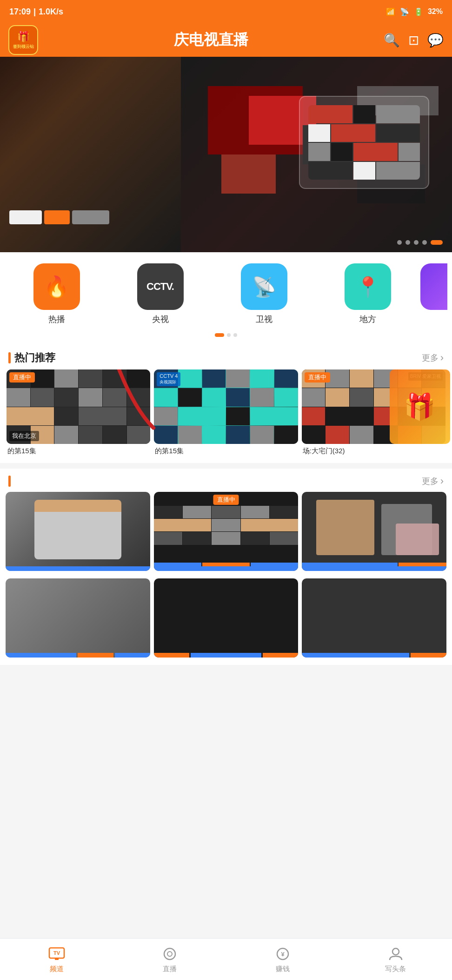 This screenshot has height=980, width=452. Describe the element at coordinates (395, 960) in the screenshot. I see `nav-item-profile: 写头条` at that location.